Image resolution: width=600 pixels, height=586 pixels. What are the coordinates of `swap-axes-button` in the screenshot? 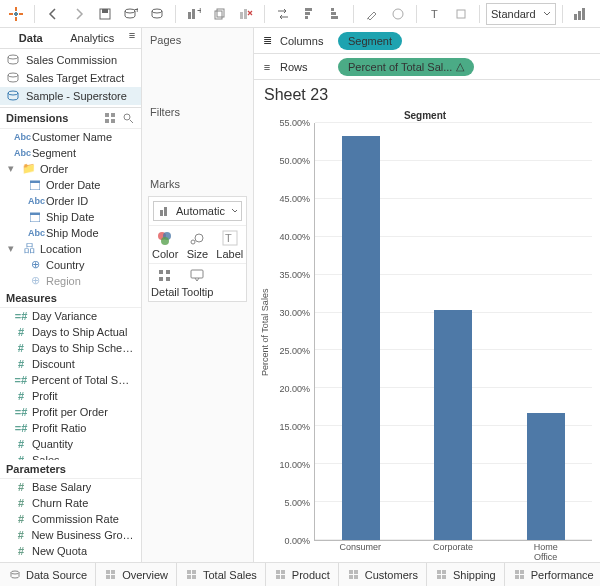 It's located at (283, 14).